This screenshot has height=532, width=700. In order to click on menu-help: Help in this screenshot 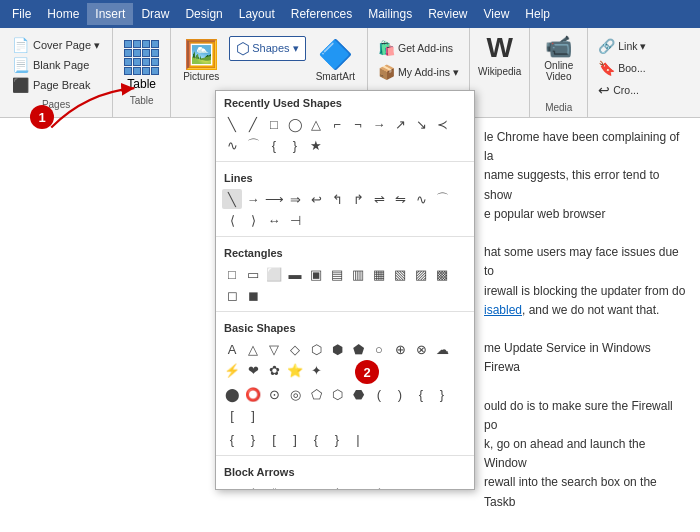, I will do `click(538, 14)`.